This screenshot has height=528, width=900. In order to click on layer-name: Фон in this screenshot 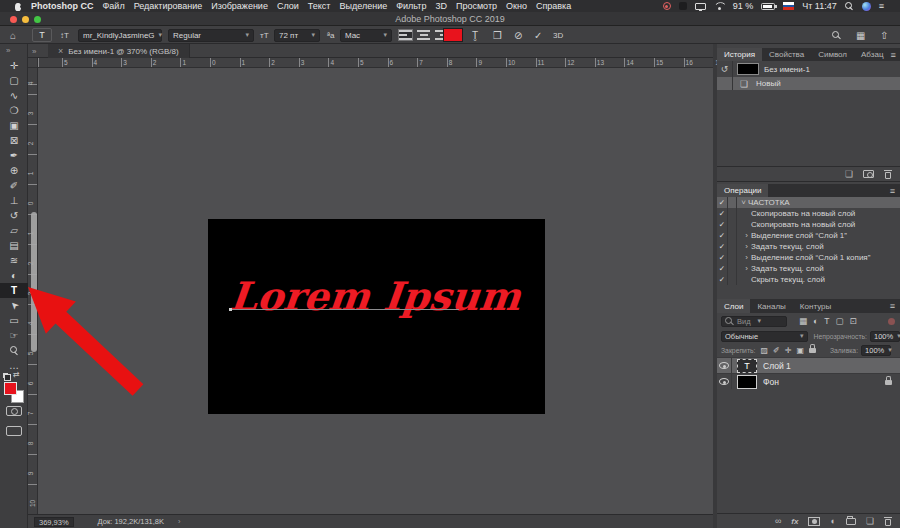, I will do `click(771, 382)`.